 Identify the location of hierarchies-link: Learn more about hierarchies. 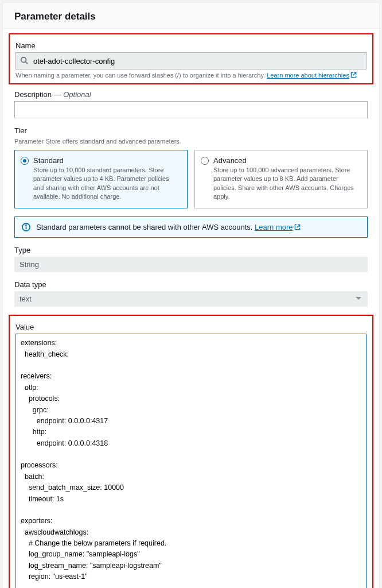
(312, 75).